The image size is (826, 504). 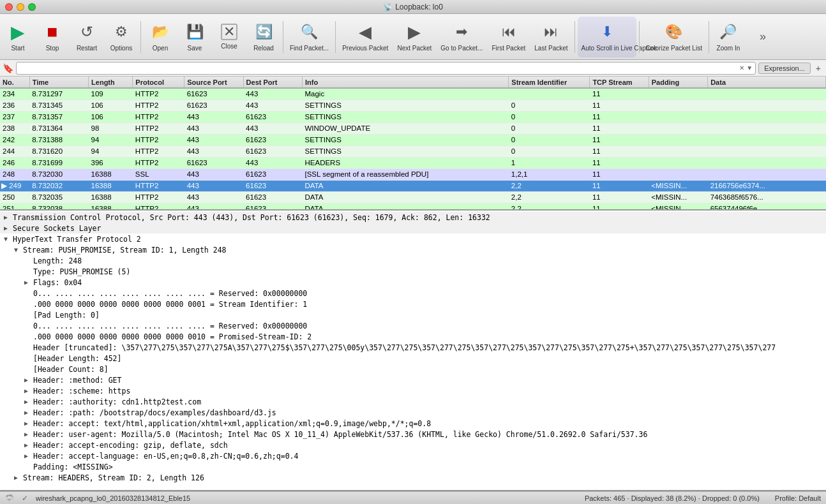 I want to click on detail-text: Header: :scheme: https, so click(x=82, y=391).